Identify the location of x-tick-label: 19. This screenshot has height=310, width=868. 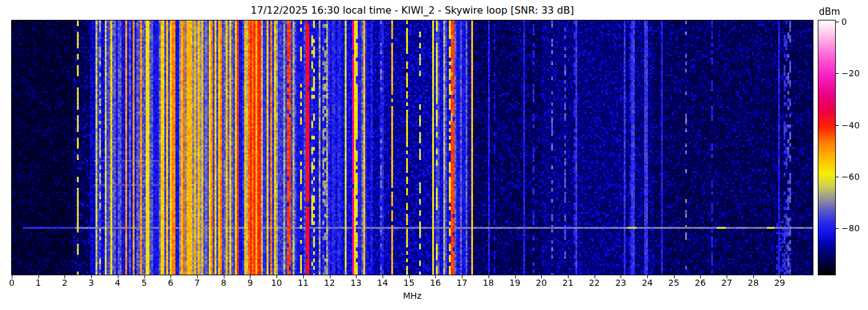
(515, 283).